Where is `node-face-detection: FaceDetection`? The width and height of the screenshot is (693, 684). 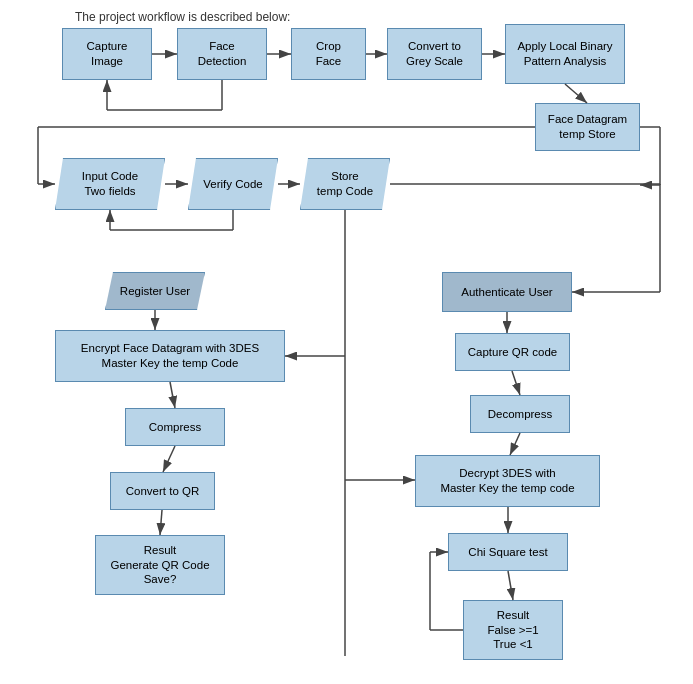 node-face-detection: FaceDetection is located at coordinates (222, 54).